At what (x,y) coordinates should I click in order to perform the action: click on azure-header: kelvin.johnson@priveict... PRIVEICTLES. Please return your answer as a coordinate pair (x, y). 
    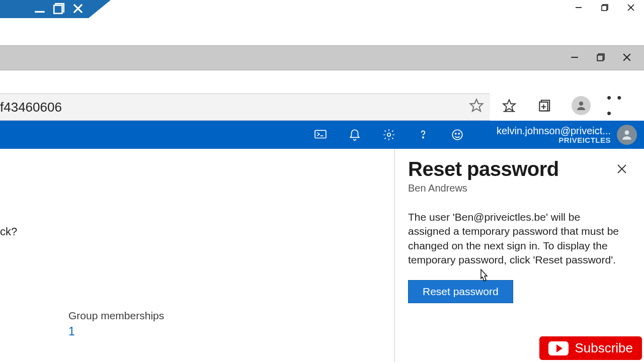
    Looking at the image, I should click on (322, 135).